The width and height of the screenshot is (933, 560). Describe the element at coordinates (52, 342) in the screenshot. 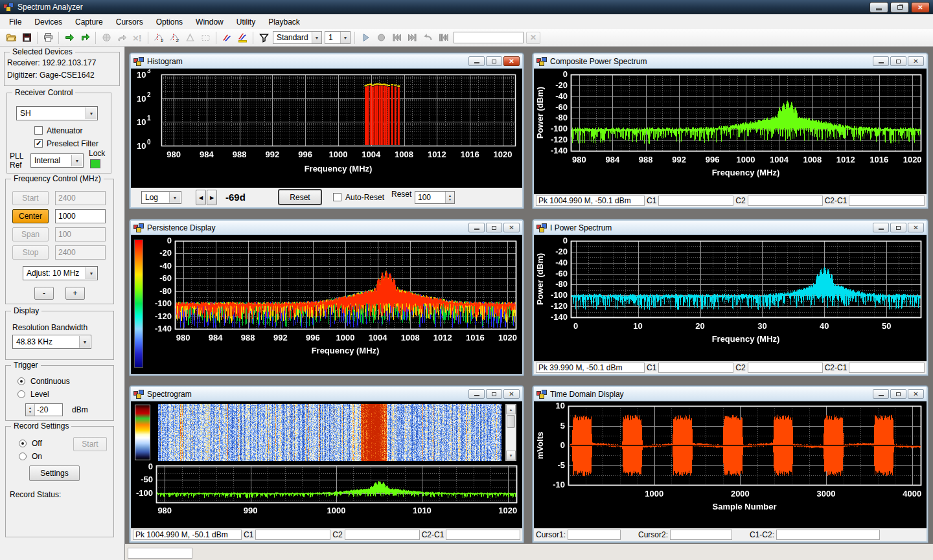

I see `rbw-combo: 48.83 KHz▼` at that location.